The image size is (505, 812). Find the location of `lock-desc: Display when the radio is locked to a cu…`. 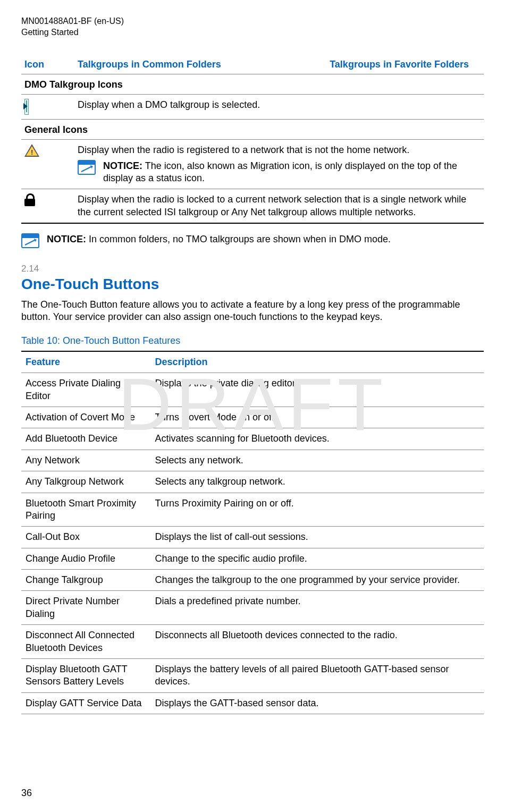

lock-desc: Display when the radio is locked to a cu… is located at coordinates (279, 206).